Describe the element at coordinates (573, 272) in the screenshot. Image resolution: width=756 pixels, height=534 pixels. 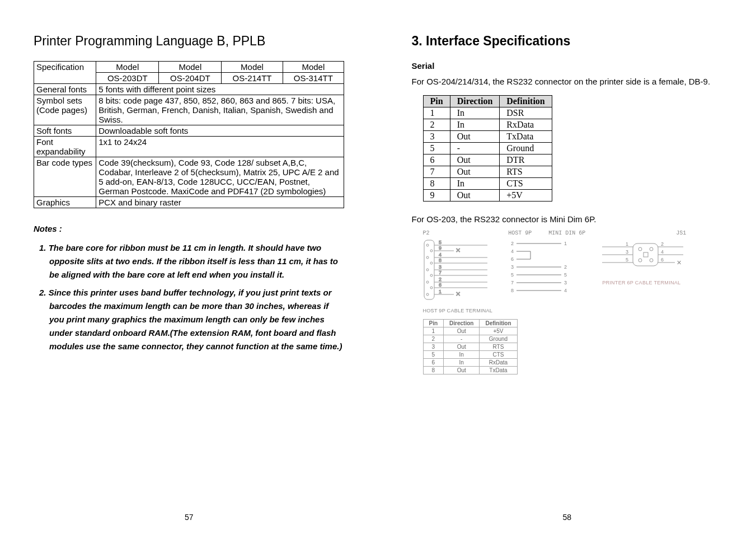
I see `cable-diagram: P2 5 9✕ 4 8 3 7 2 6` at that location.